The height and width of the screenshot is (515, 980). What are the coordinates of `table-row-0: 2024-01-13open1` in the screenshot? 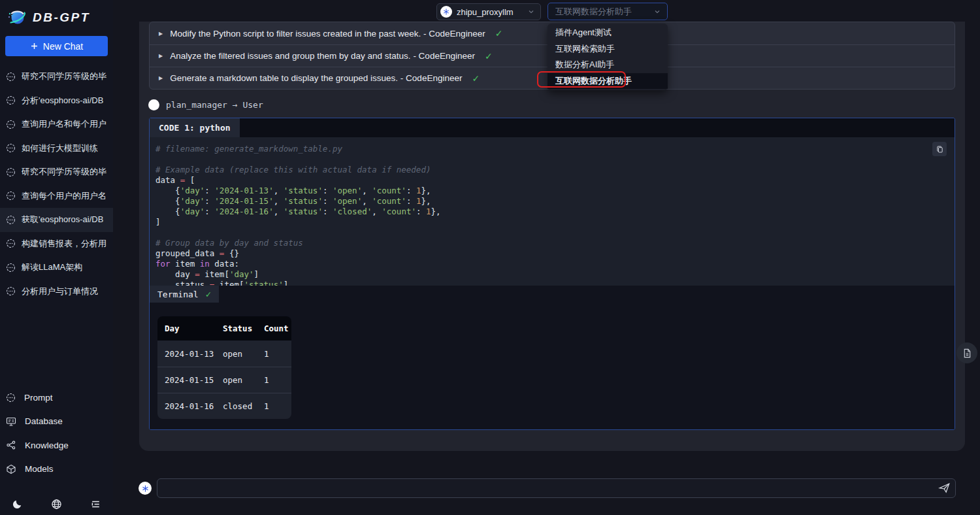 It's located at (225, 354).